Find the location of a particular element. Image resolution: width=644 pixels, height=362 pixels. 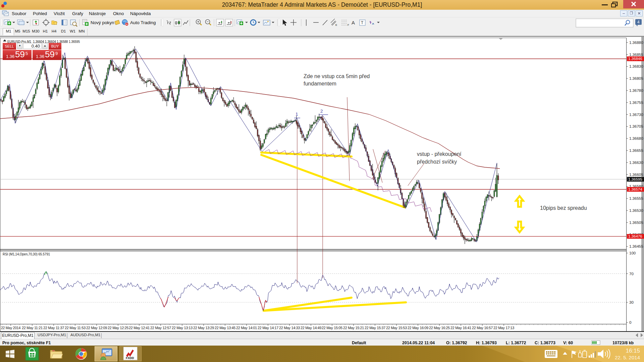

svg-text: 22 May 14:33 is located at coordinates (289, 328).